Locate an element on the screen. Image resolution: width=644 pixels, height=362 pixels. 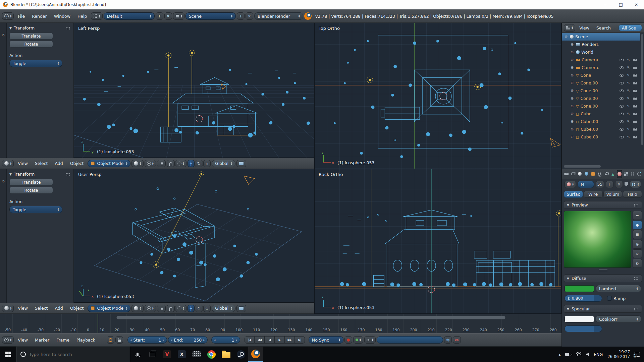
next-keyframe-button: ▶▶ is located at coordinates (290, 340).